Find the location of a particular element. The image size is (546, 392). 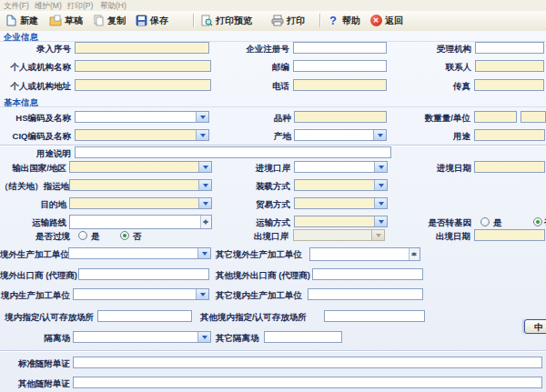

contact-input is located at coordinates (510, 65).